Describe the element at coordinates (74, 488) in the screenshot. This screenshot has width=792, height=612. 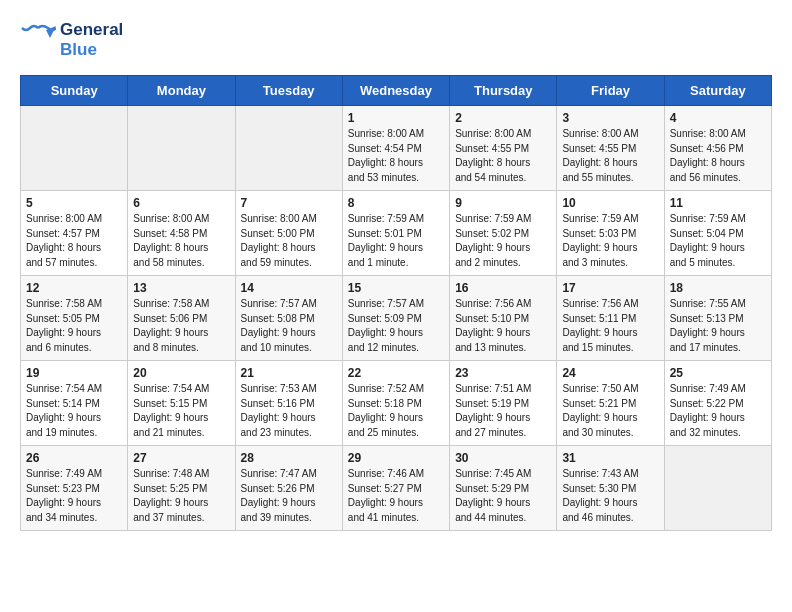
I see `calendar-cell: 26Sunrise: 7:49 AM Sunset: 5:23 PM Dayli…` at that location.